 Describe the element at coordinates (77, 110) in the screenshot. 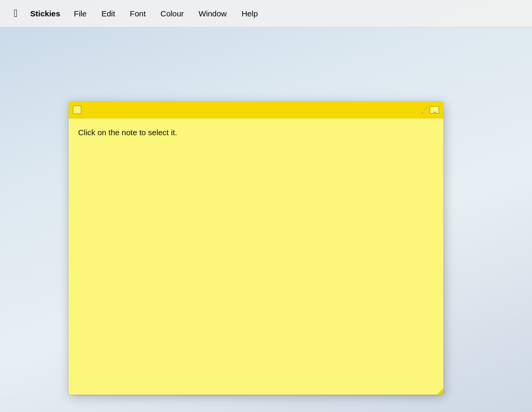

I see `titlebar-left` at that location.